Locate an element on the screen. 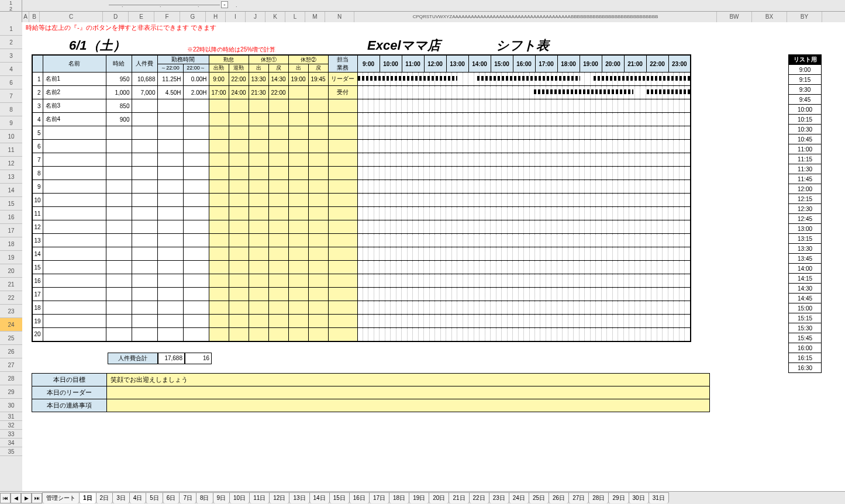 Image resolution: width=845 pixels, height=504 pixels. row-header: 35 is located at coordinates (11, 451).